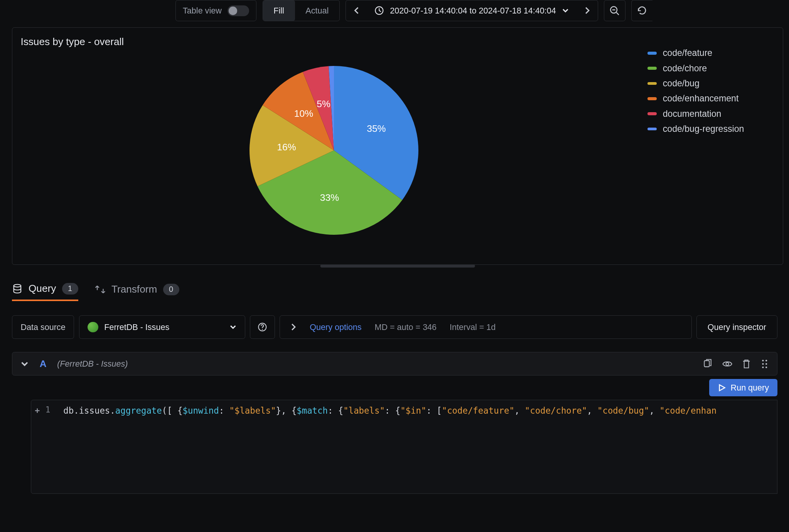  I want to click on transform-icon, so click(100, 290).